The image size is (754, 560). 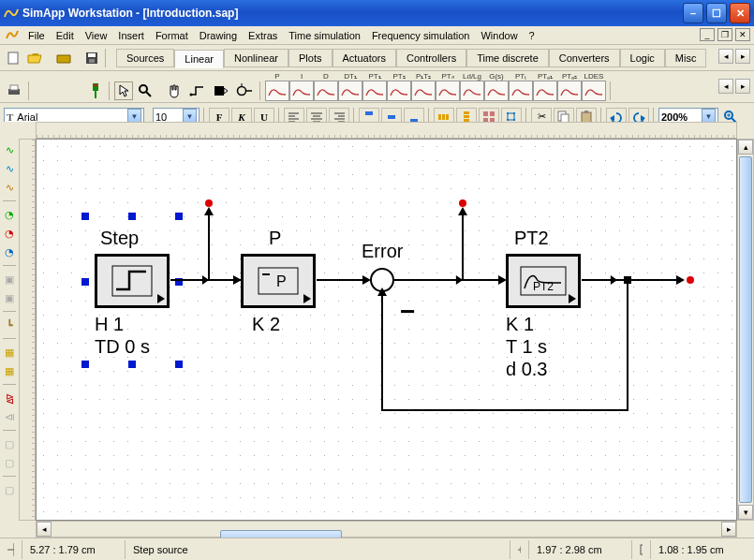 I want to click on menu-insert: Insert, so click(x=131, y=36).